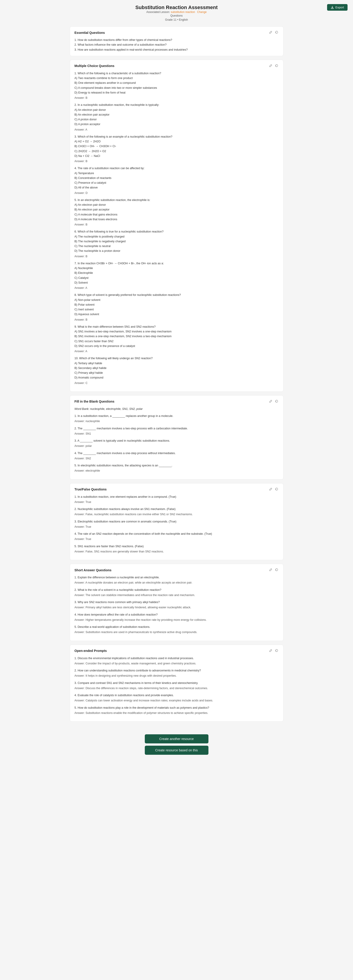 The width and height of the screenshot is (353, 980). Describe the element at coordinates (177, 615) in the screenshot. I see `question-text: 4. How does temperature affect the rate …` at that location.